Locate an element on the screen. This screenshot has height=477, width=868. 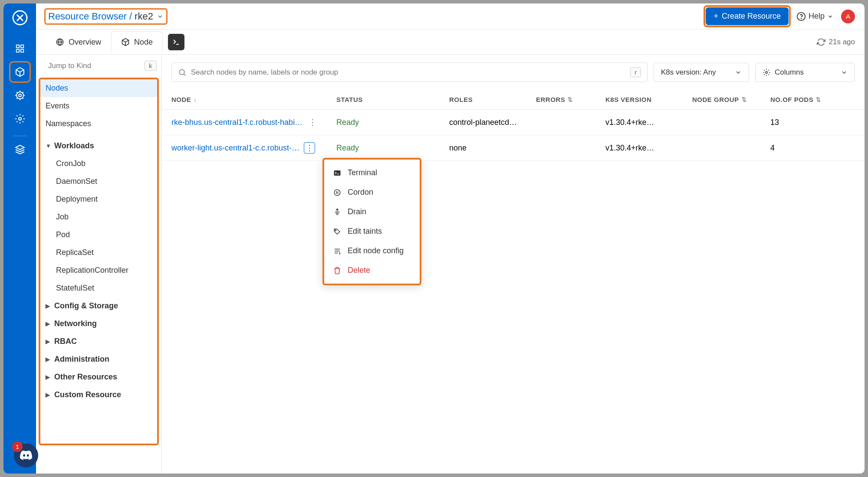
gear-icon is located at coordinates (766, 72).